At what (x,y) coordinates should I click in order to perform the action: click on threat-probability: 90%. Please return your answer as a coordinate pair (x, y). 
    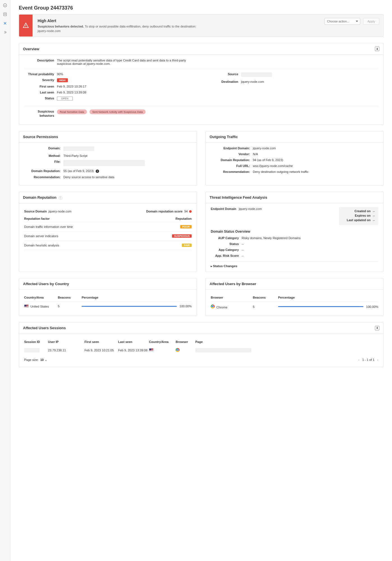
    Looking at the image, I should click on (126, 74).